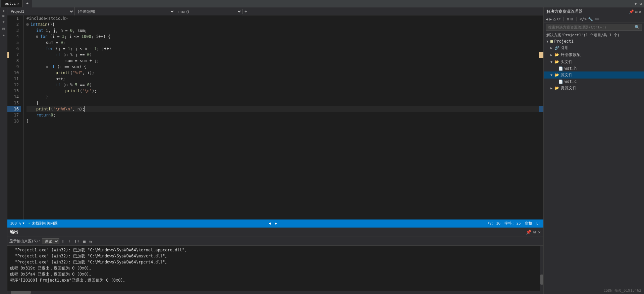  Describe the element at coordinates (542, 280) in the screenshot. I see `output-scroll-thumb` at that location.